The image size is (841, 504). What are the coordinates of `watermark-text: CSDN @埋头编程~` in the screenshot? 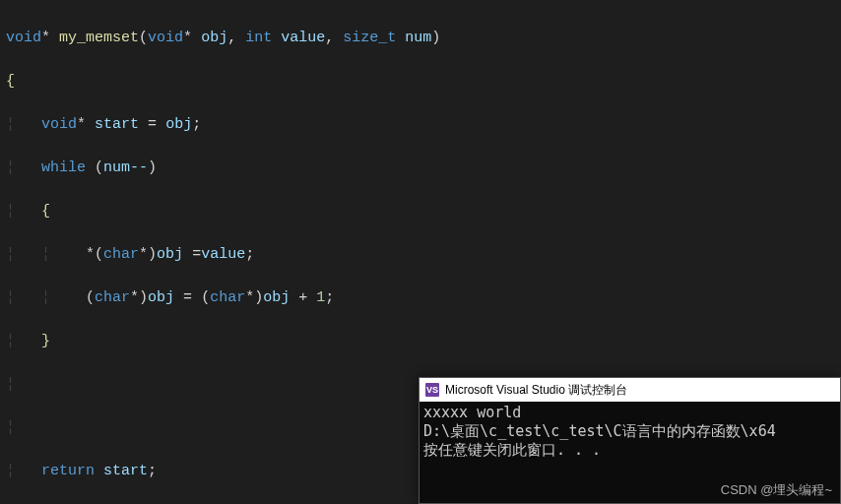 It's located at (776, 490).